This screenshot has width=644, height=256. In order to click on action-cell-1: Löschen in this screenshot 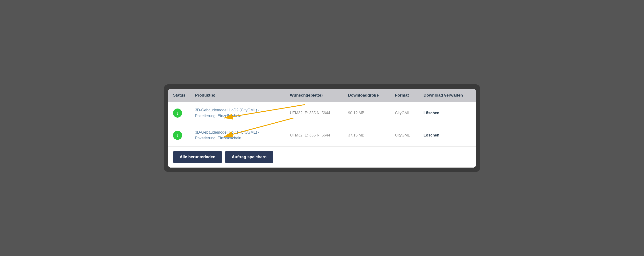, I will do `click(447, 135)`.